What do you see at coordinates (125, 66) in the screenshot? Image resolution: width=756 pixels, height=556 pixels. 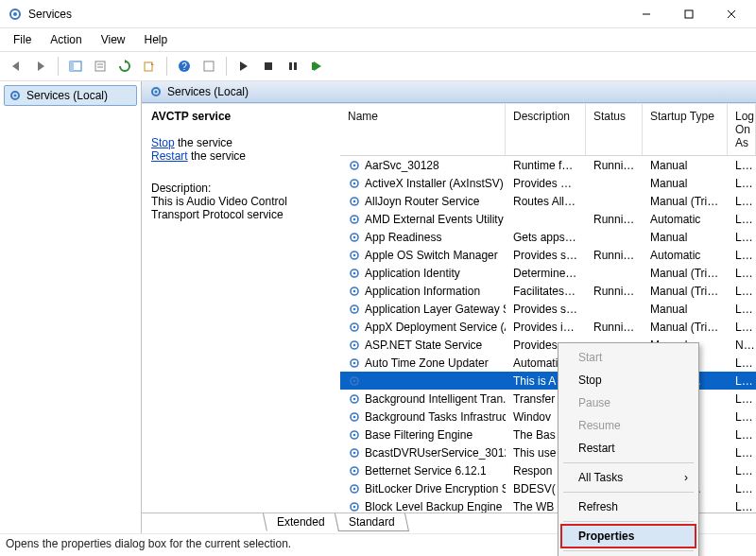 I see `refresh-button` at bounding box center [125, 66].